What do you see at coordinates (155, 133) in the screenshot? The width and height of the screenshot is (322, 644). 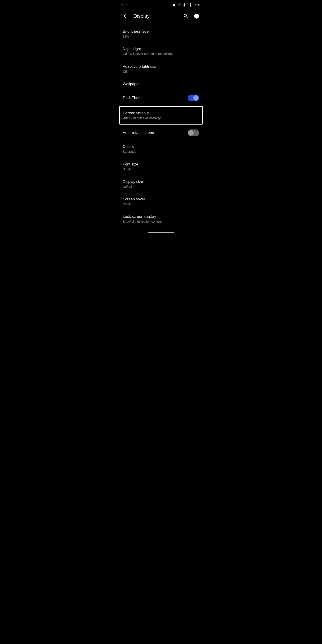 I see `auto-rotate-title: Auto-rotate screen` at bounding box center [155, 133].